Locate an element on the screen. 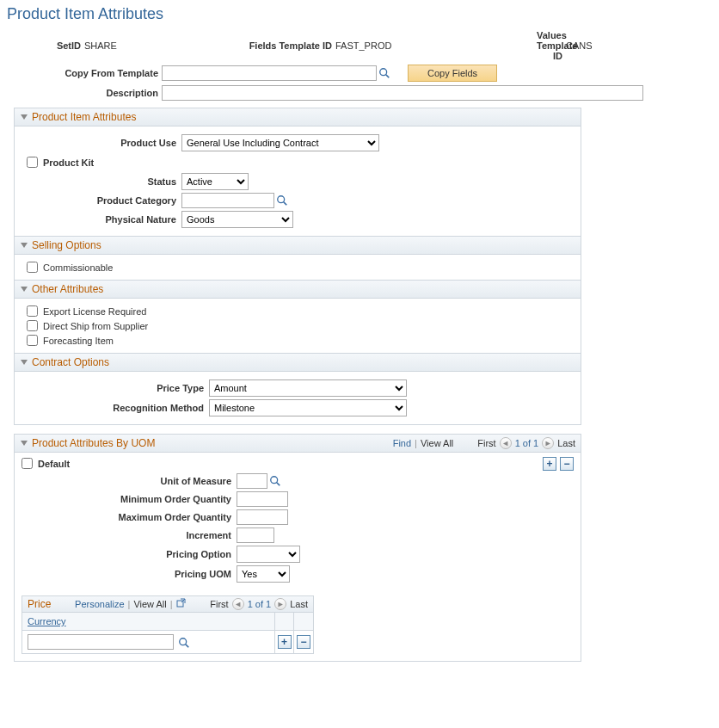 The image size is (719, 728). description-row: Description is located at coordinates (360, 93).